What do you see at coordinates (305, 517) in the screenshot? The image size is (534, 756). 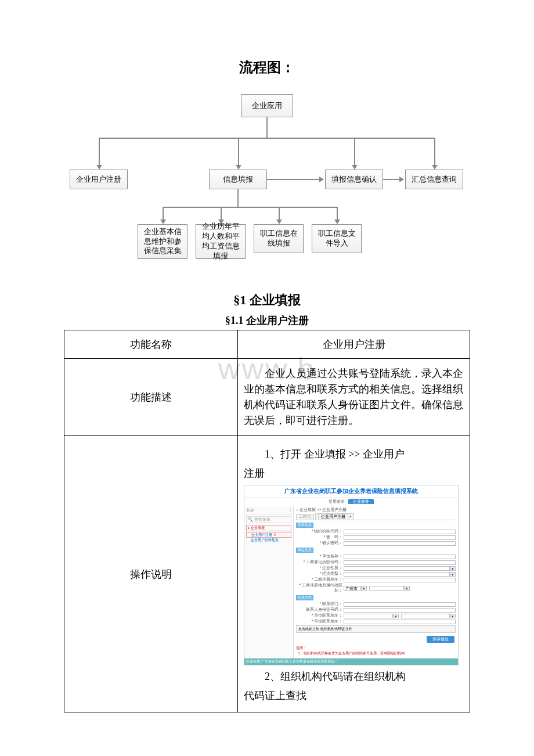 I see `ss-worktab-label: 工作台` at bounding box center [305, 517].